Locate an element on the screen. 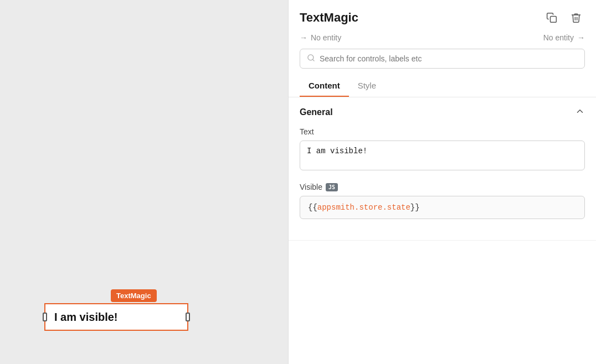 The image size is (596, 364). tab-content: Content is located at coordinates (325, 86).